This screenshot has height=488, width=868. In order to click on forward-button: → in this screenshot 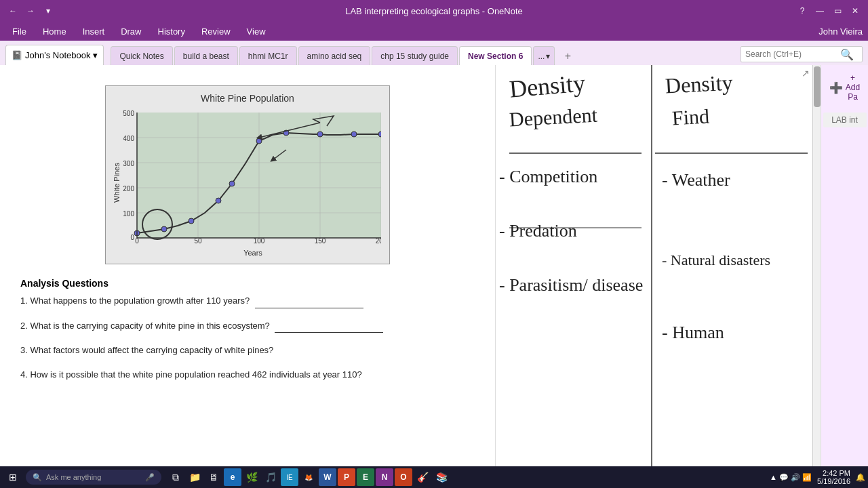, I will do `click(31, 11)`.